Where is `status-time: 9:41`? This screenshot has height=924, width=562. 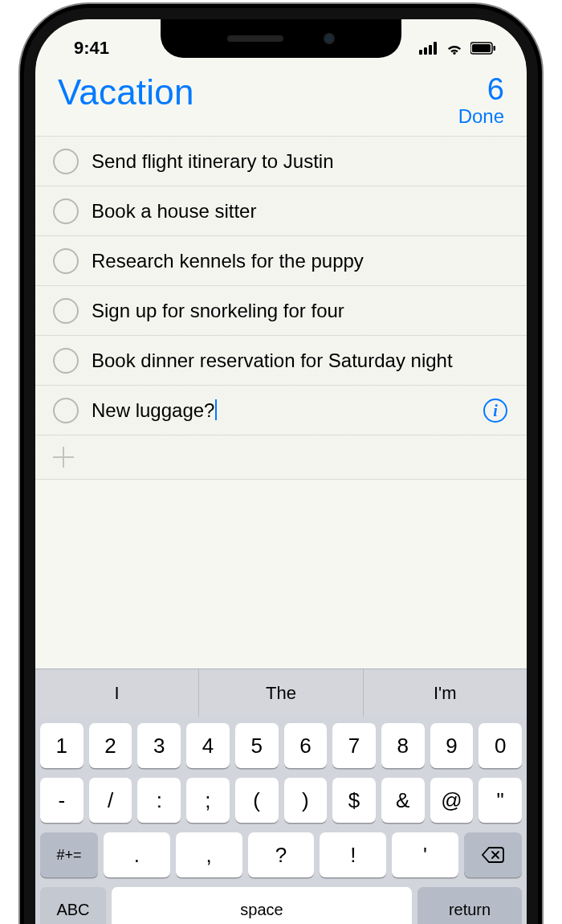
status-time: 9:41 is located at coordinates (92, 48).